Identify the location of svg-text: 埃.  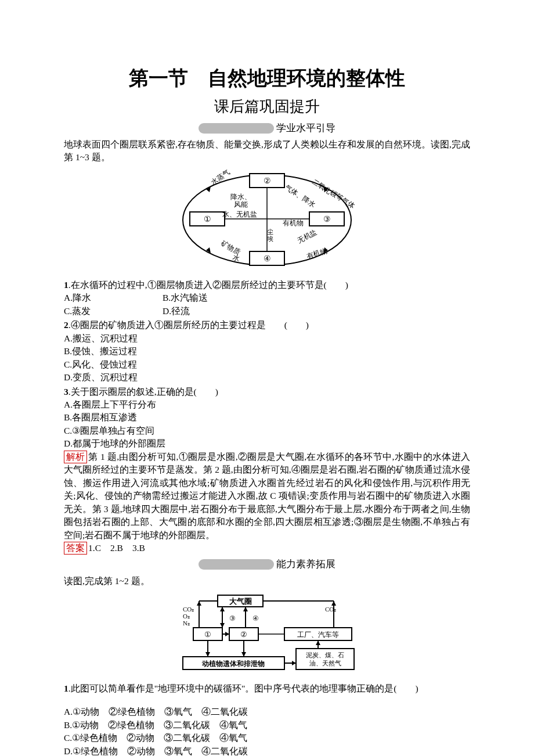
(270, 239).